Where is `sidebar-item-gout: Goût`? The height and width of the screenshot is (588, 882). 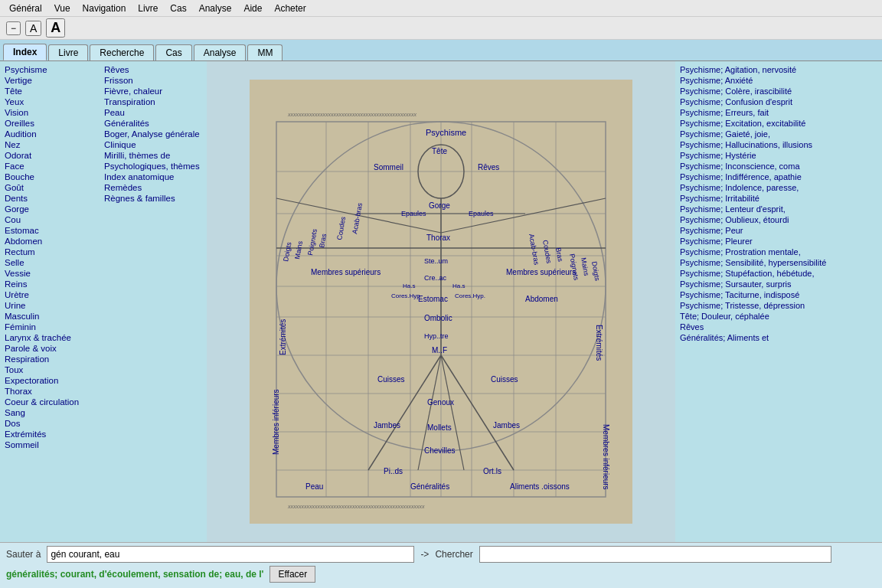
sidebar-item-gout: Goût is located at coordinates (50, 188).